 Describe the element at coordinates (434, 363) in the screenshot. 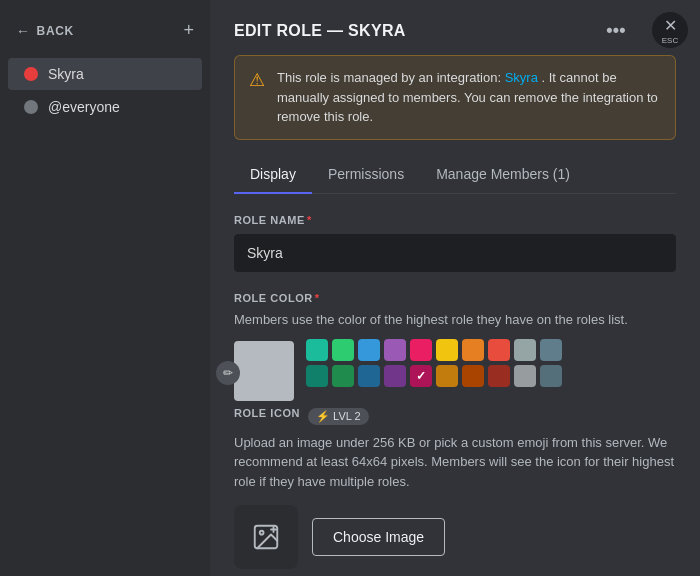

I see `color-grid` at that location.